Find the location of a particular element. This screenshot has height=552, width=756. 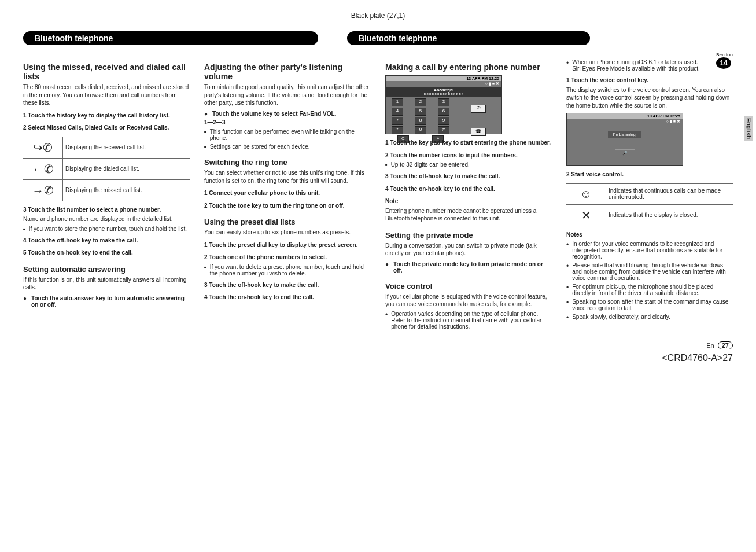

bullet: This function can be performed even whil… is located at coordinates (287, 135).